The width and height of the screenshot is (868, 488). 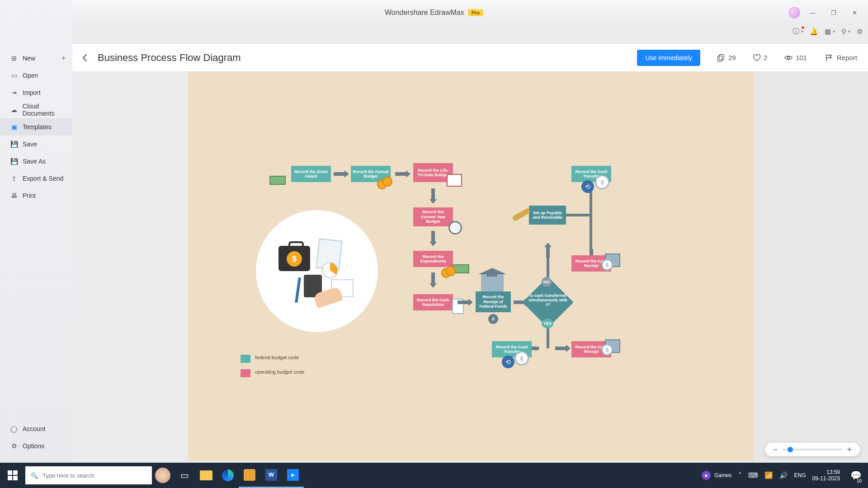 I want to click on sidebar-item-templates: ▣ Templates, so click(x=36, y=127).